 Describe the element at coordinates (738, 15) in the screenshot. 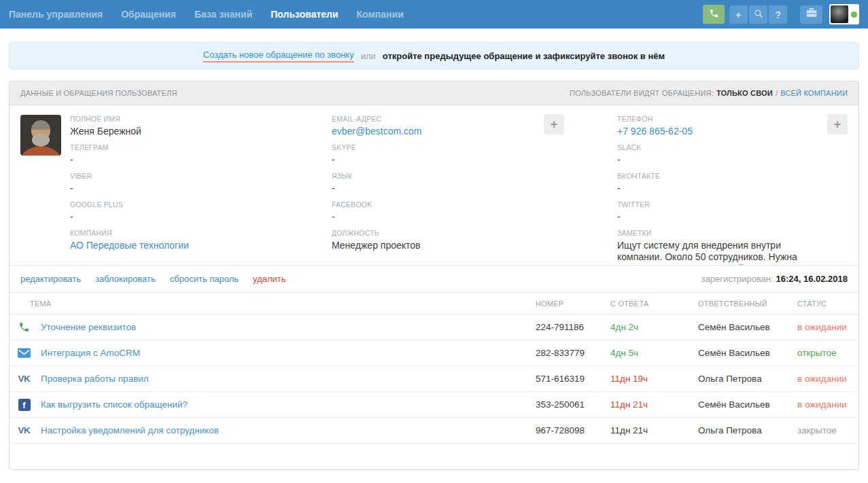

I see `add-button: +` at that location.